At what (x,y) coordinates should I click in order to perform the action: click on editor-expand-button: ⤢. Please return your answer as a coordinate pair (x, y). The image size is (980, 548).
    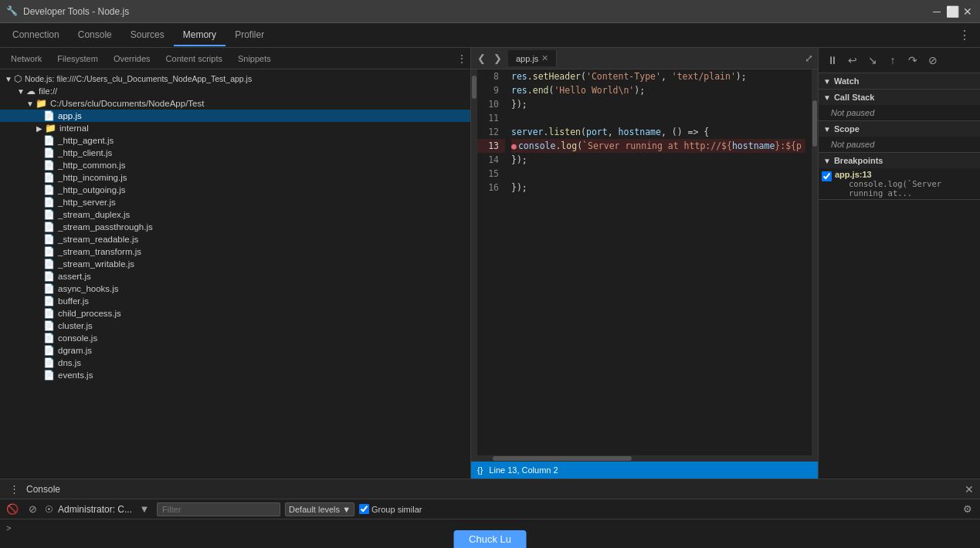
    Looking at the image, I should click on (809, 59).